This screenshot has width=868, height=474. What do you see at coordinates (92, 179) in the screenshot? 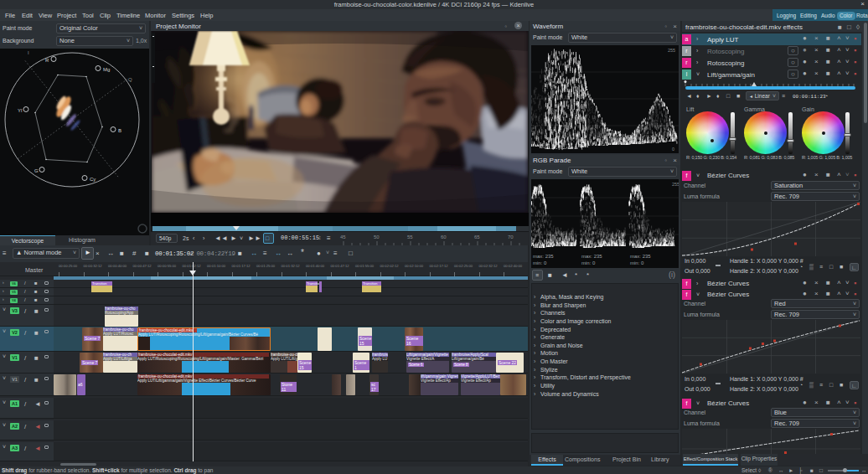
I see `svg-text: Cy` at bounding box center [92, 179].